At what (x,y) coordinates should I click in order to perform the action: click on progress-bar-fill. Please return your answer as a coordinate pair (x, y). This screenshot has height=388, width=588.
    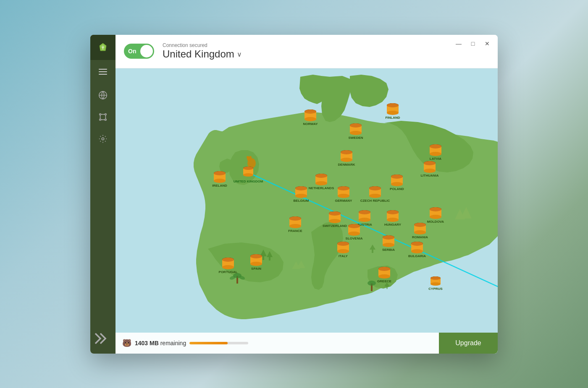
    Looking at the image, I should click on (208, 343).